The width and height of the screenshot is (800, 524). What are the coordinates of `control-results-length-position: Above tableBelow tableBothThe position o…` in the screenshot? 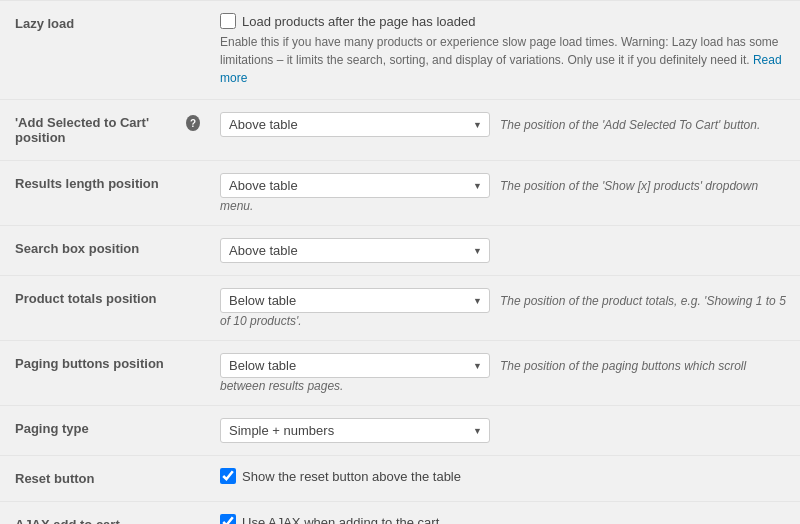 It's located at (505, 194).